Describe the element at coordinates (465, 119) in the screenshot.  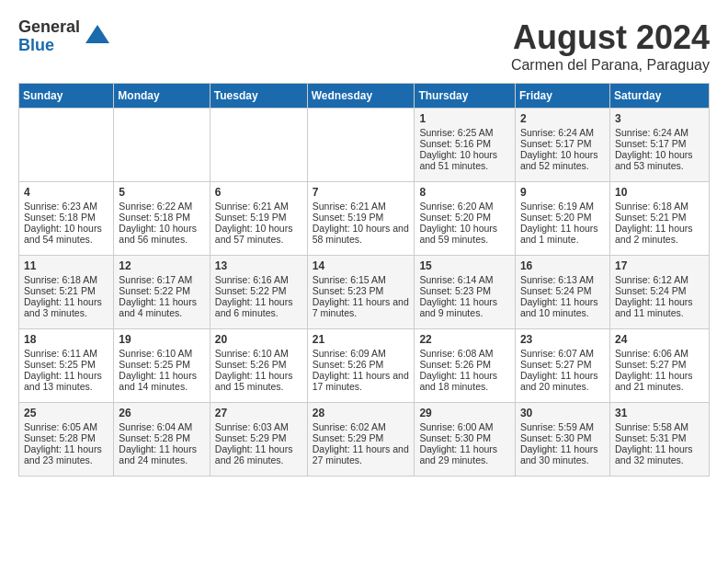
I see `day-number: 1` at that location.